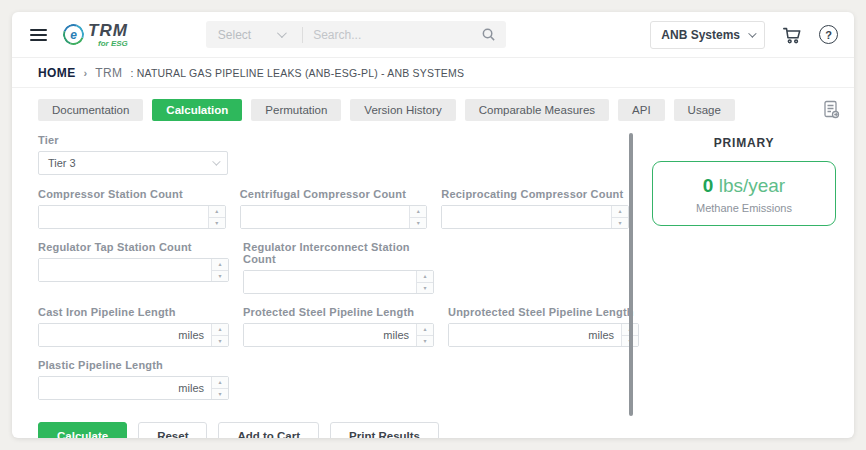  Describe the element at coordinates (82, 430) in the screenshot. I see `calculate-button: Calculate` at that location.